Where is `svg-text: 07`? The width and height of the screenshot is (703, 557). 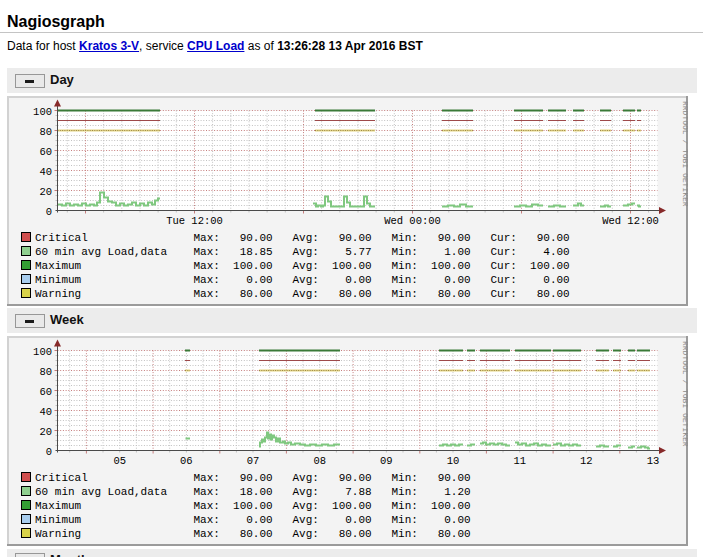
svg-text: 07 is located at coordinates (254, 461).